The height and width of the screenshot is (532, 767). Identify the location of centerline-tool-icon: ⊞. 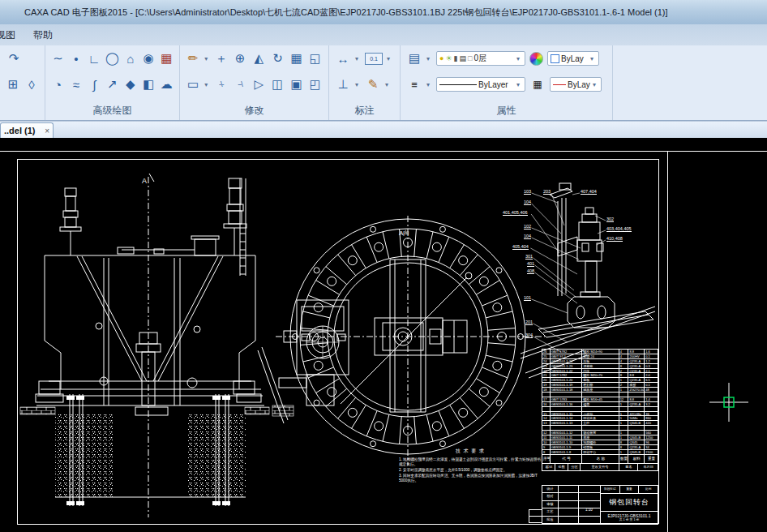
(13, 84).